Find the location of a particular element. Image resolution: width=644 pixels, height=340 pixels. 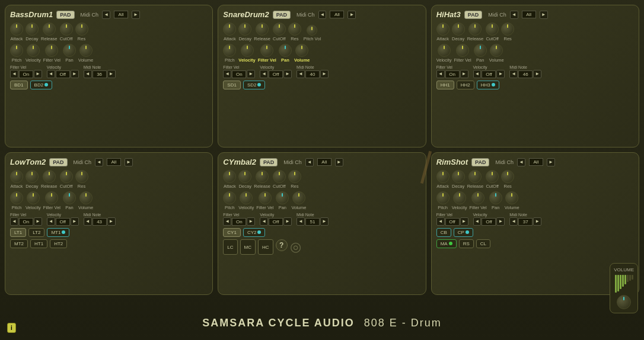

snare-pad-sd2: SD2 is located at coordinates (254, 85).